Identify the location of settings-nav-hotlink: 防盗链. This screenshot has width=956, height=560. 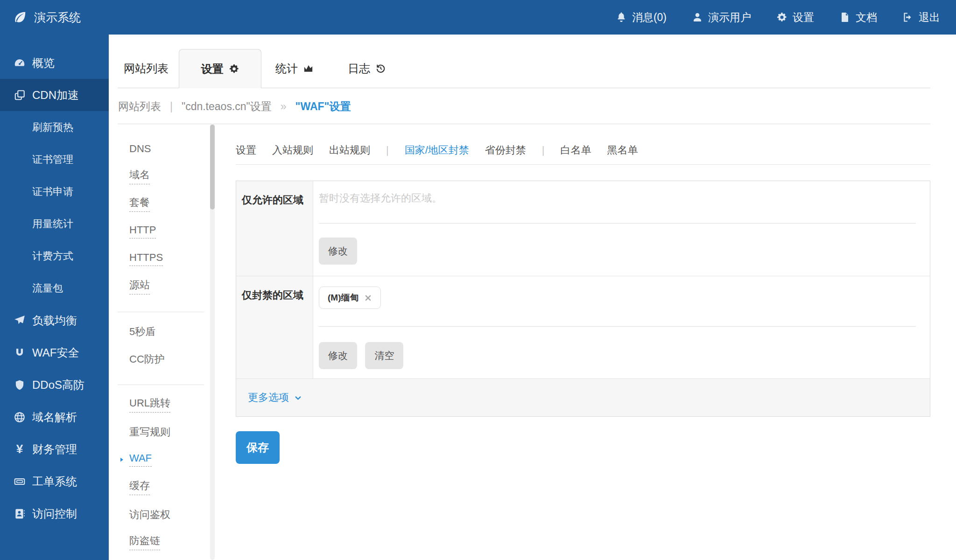
(161, 542).